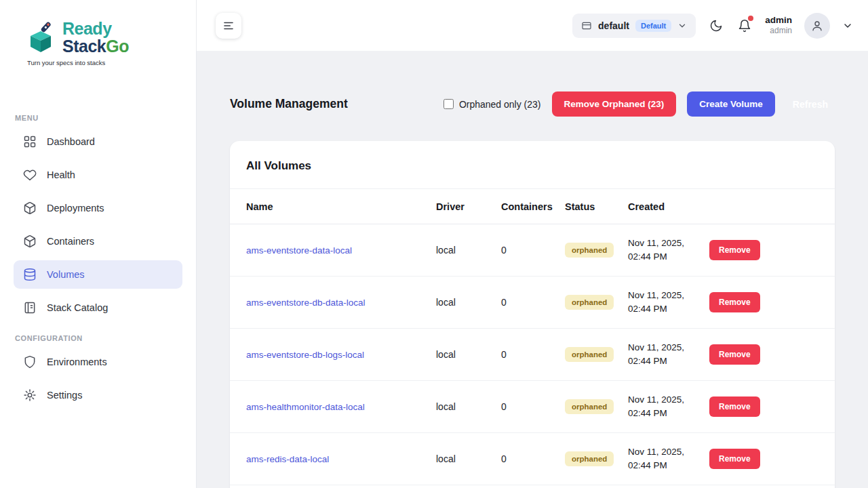  I want to click on card-title: All Volumes, so click(532, 165).